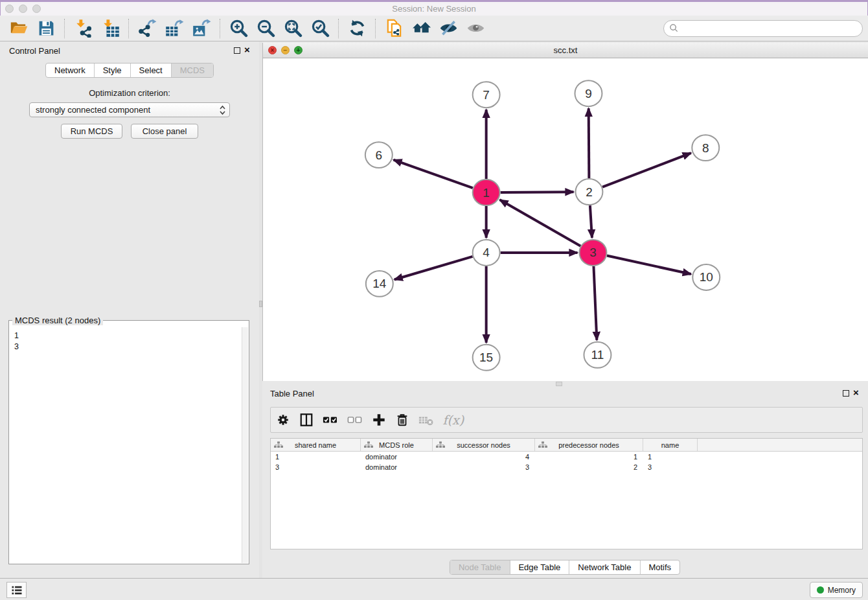 Image resolution: width=868 pixels, height=600 pixels. What do you see at coordinates (174, 29) in the screenshot?
I see `export-table-icon` at bounding box center [174, 29].